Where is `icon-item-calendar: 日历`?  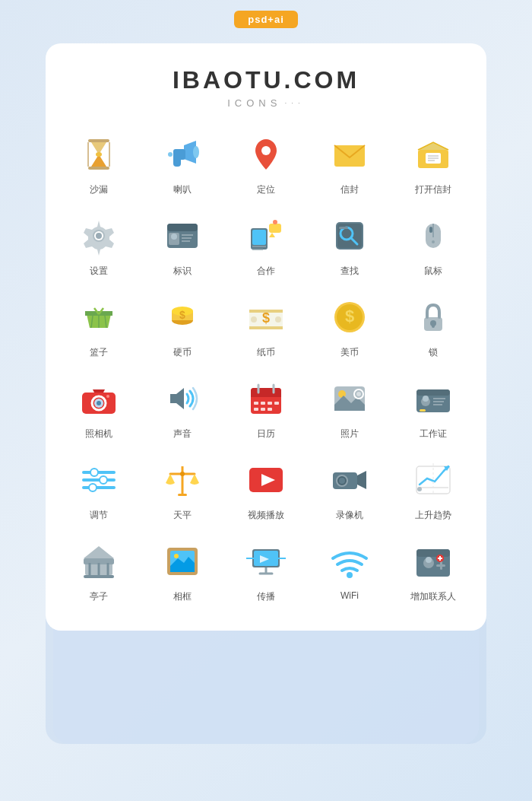
icon-item-calendar: 日历 is located at coordinates (266, 408).